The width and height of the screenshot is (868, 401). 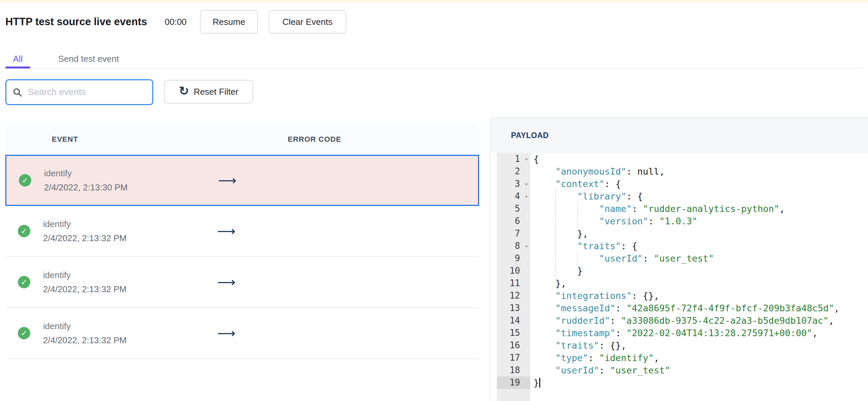 What do you see at coordinates (515, 283) in the screenshot?
I see `line-number: 11` at bounding box center [515, 283].